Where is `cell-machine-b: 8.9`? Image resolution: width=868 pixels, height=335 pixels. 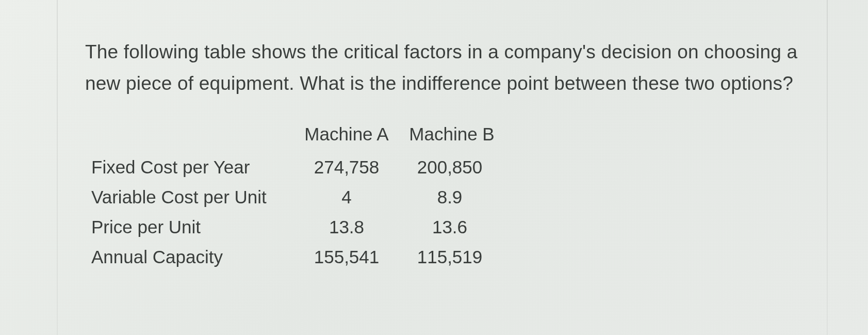 cell-machine-b: 8.9 is located at coordinates (450, 197).